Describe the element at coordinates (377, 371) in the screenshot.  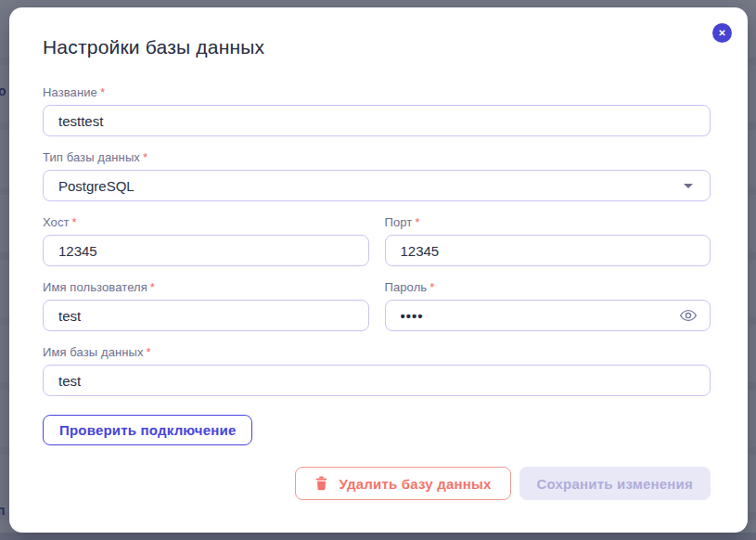
I see `db-name-field: Имя базы данных*` at that location.